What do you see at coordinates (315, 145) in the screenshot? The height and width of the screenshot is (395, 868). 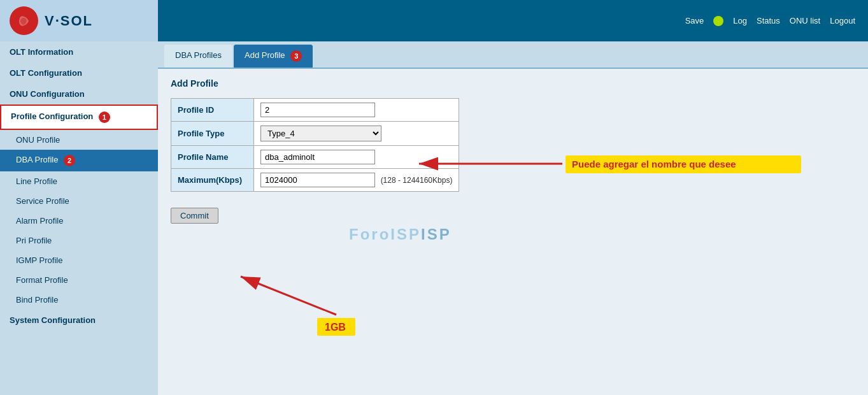 I see `add-profile-form: Profile ID Profile Type Type_1 Type_2` at bounding box center [315, 145].